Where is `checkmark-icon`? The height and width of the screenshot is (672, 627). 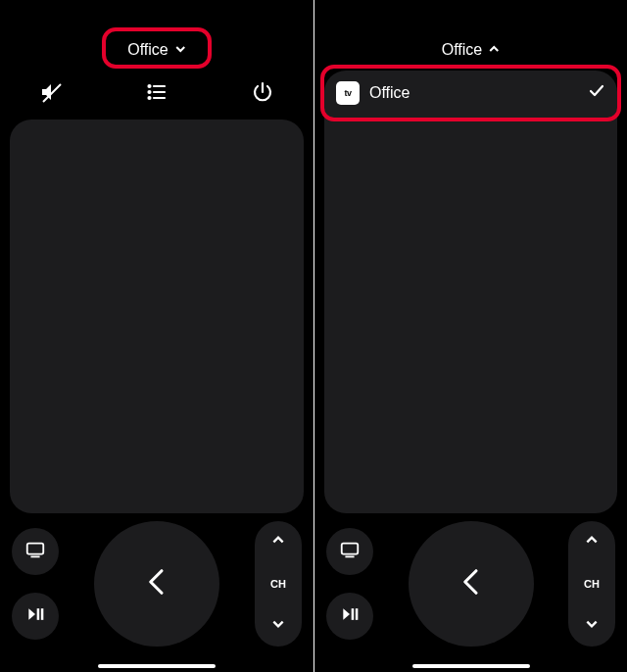 checkmark-icon is located at coordinates (597, 93).